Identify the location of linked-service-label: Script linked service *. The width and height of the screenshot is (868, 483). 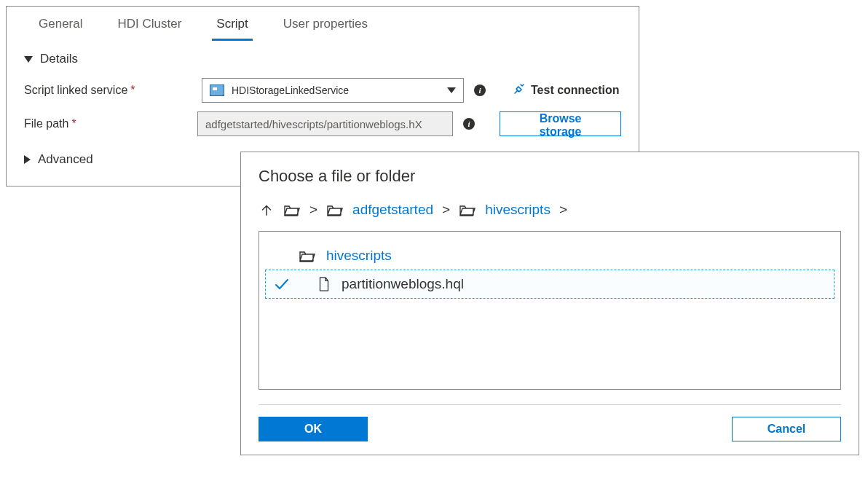
(108, 90).